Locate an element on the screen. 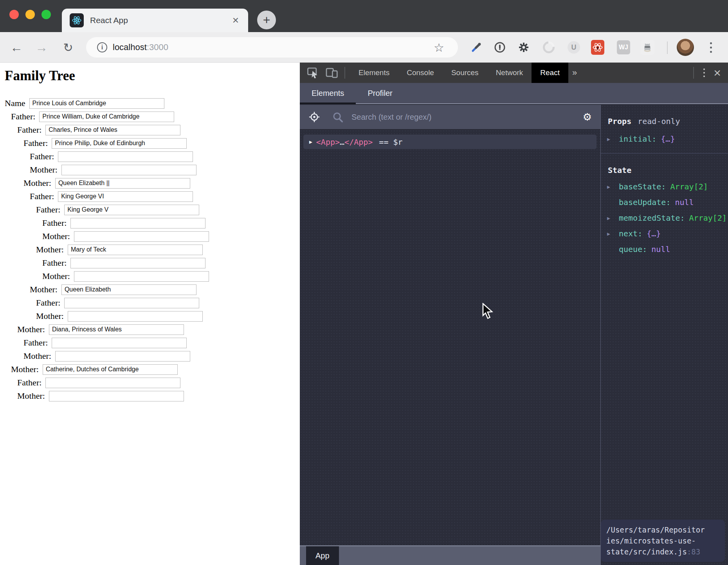 This screenshot has width=728, height=565. prop-key: initial: is located at coordinates (638, 139).